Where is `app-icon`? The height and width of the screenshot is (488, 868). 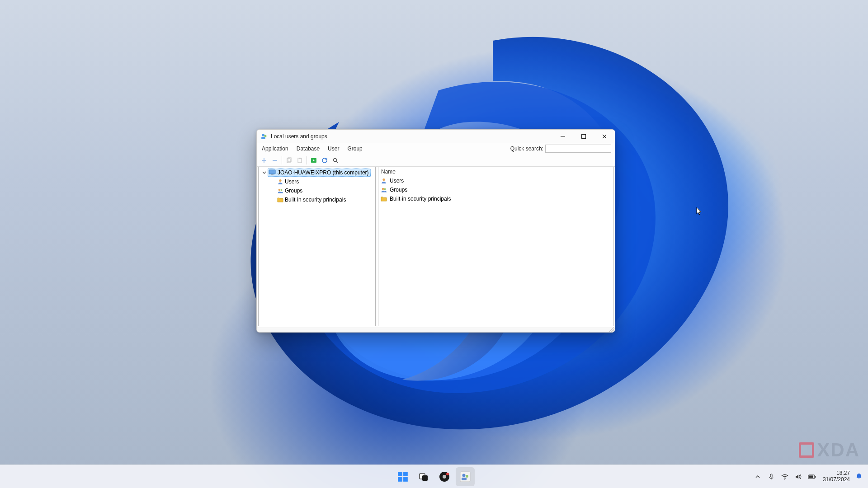 app-icon is located at coordinates (264, 136).